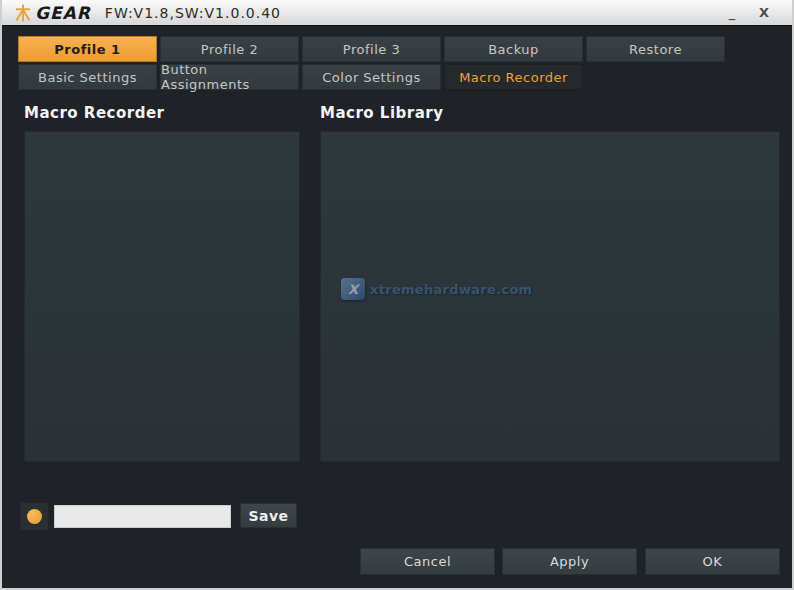 This screenshot has height=590, width=794. I want to click on window-controls: _ X, so click(754, 13).